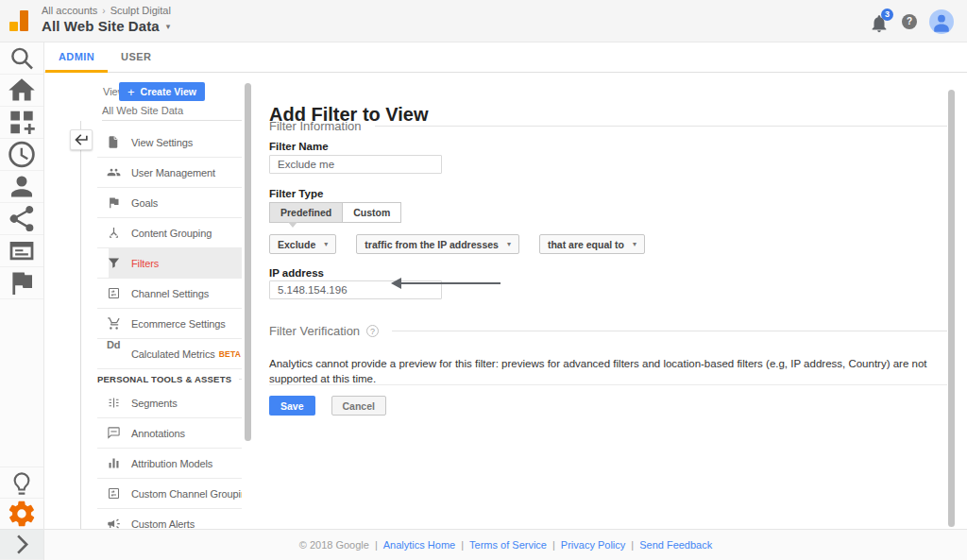 The height and width of the screenshot is (560, 967). I want to click on sidebar-item-label: Custom Alerts, so click(162, 524).